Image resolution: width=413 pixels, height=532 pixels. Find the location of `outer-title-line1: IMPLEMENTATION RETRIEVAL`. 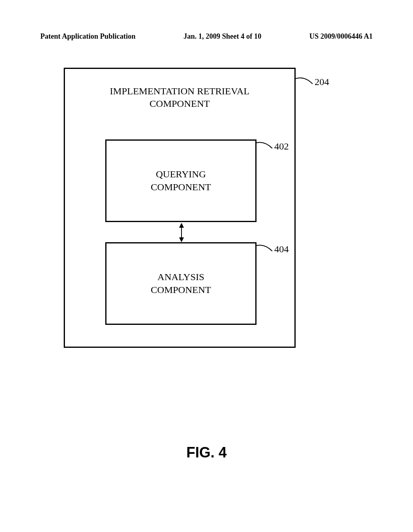

outer-title-line1: IMPLEMENTATION RETRIEVAL is located at coordinates (179, 91).